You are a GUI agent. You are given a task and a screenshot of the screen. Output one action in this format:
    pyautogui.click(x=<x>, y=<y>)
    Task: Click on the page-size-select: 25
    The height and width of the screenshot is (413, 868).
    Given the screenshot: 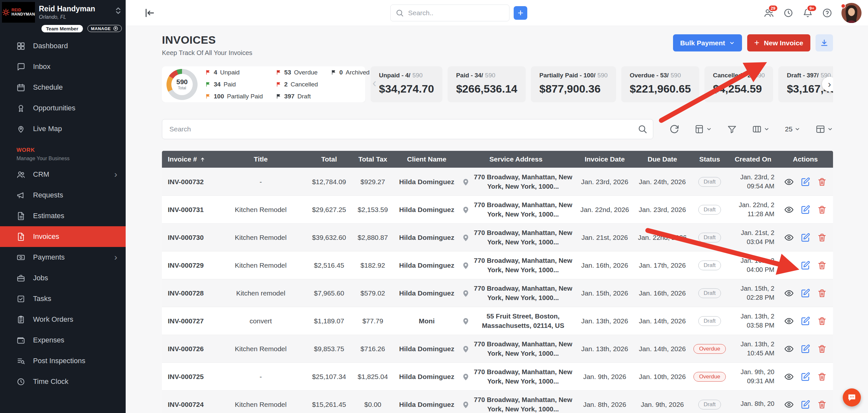 What is the action you would take?
    pyautogui.click(x=793, y=129)
    